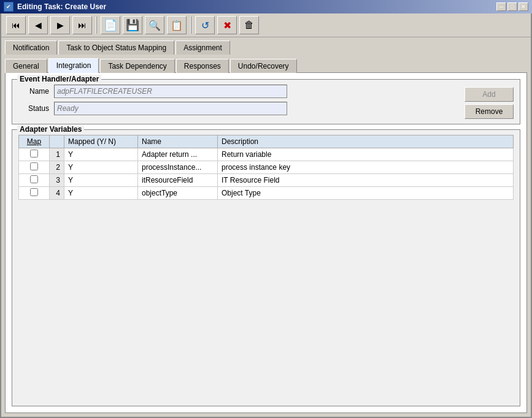  I want to click on num-cell: 3, so click(57, 180).